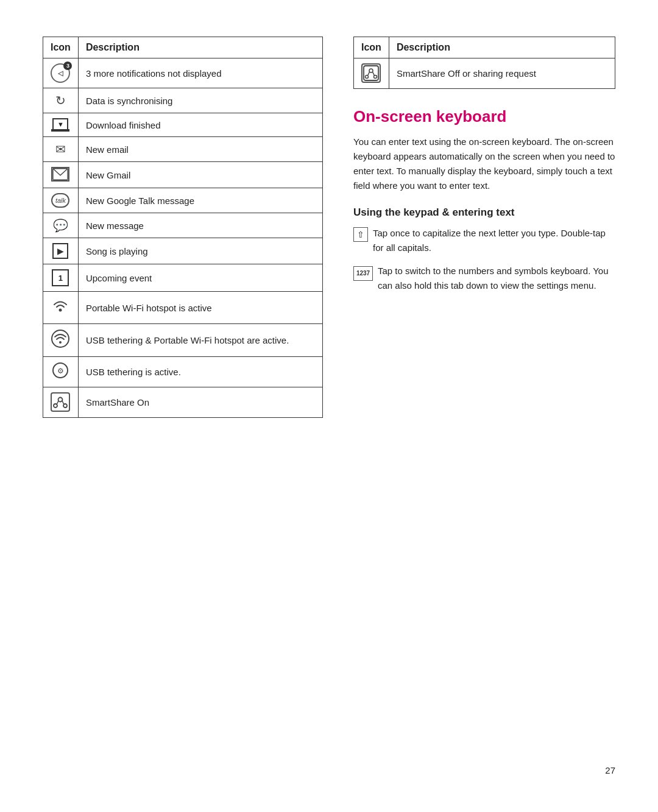 The height and width of the screenshot is (812, 658). What do you see at coordinates (183, 201) in the screenshot?
I see `table-row: talk New Google Talk message` at bounding box center [183, 201].